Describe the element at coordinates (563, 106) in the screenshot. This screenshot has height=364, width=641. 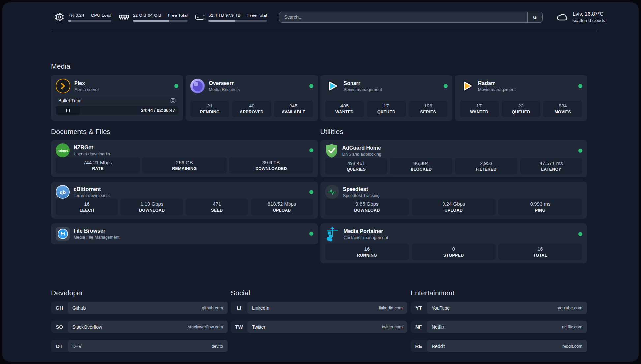
I see `stat-value: 834` at that location.